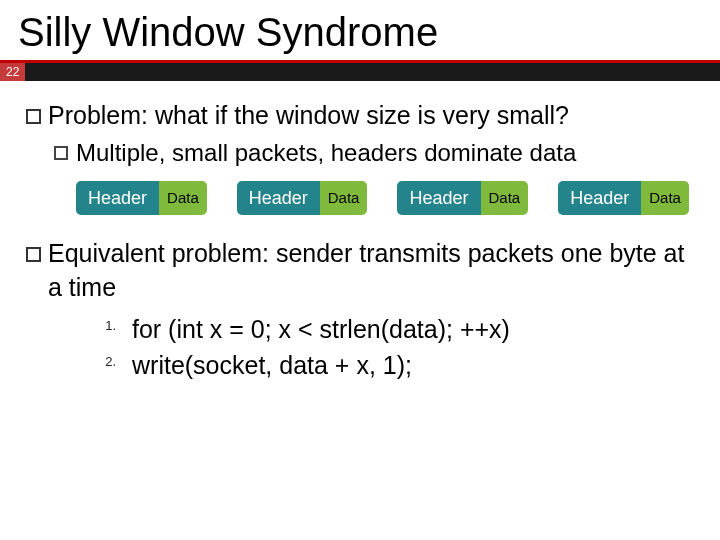  I want to click on code-line-2: write(socket, data + x, 1);, so click(392, 365).